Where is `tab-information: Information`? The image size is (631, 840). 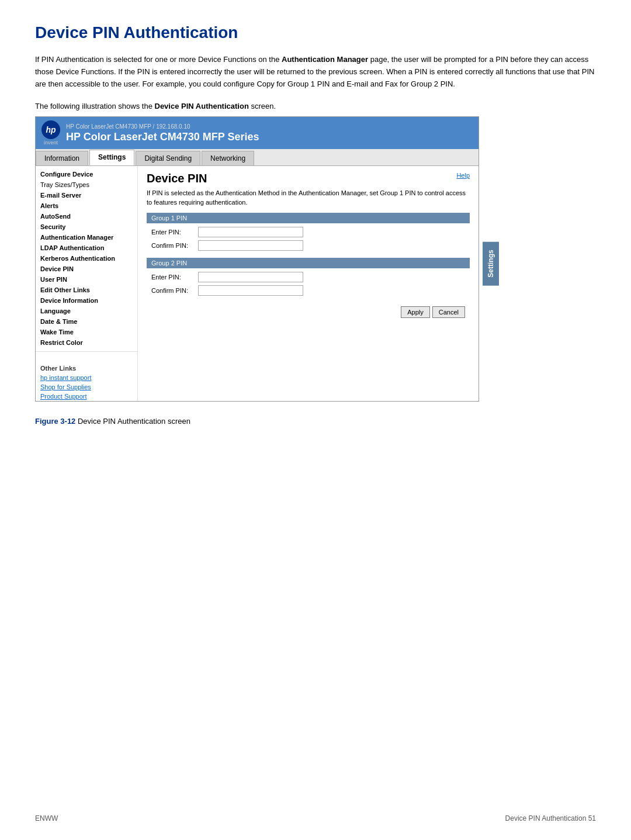 tab-information: Information is located at coordinates (62, 158).